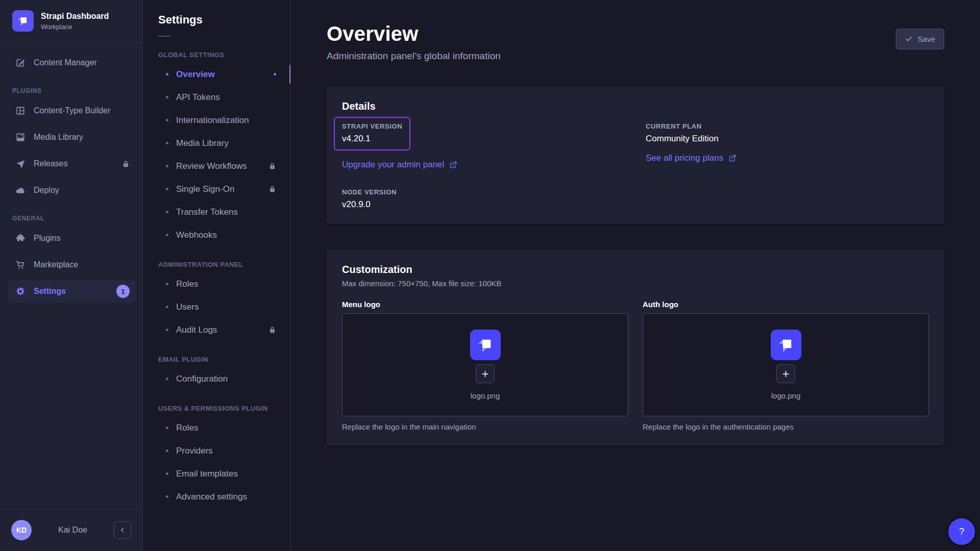  I want to click on customization-heading: Customization, so click(635, 269).